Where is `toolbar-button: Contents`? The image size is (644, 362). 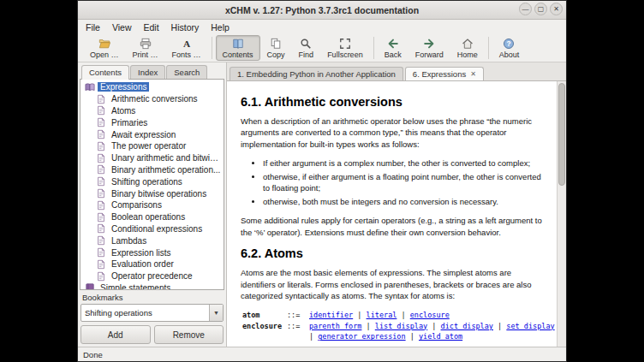
toolbar-button: Contents is located at coordinates (238, 48).